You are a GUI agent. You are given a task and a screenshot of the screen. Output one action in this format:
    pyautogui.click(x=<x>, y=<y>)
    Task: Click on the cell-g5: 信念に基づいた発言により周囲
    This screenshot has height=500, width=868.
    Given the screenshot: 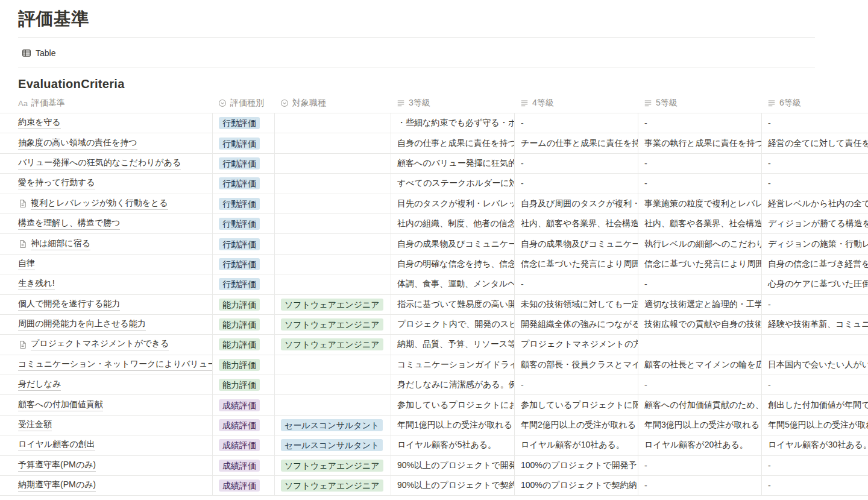 What is the action you would take?
    pyautogui.click(x=699, y=264)
    